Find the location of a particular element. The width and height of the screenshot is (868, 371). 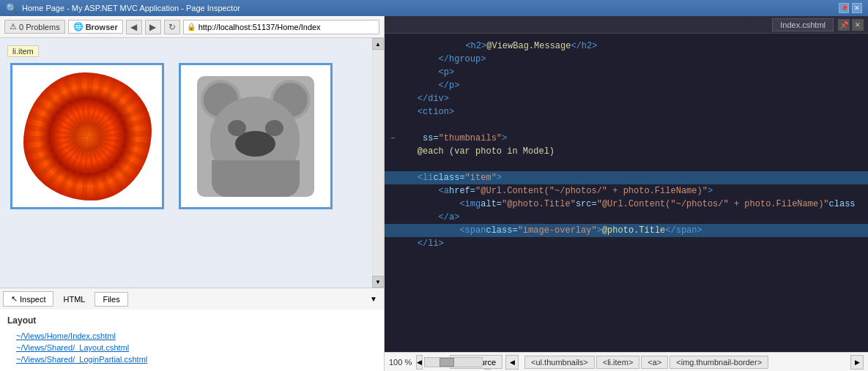

file-link-login: ~/Views/Shared/_LoginPartial.cshtml is located at coordinates (192, 359).